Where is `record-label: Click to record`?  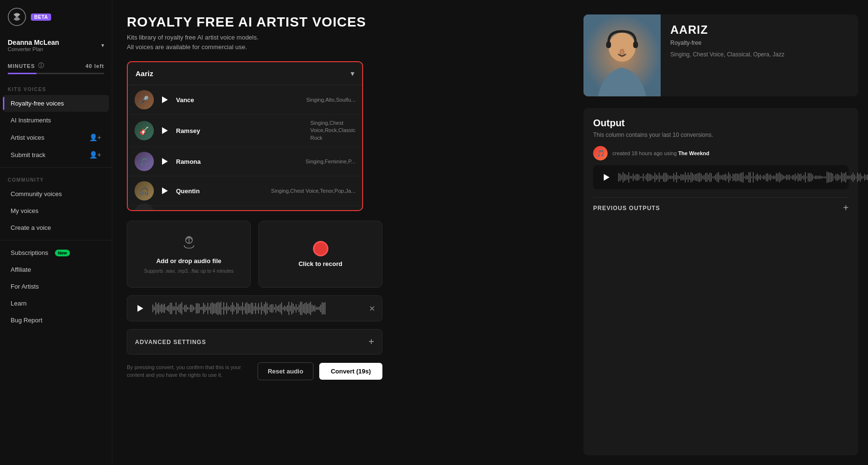
record-label: Click to record is located at coordinates (320, 264).